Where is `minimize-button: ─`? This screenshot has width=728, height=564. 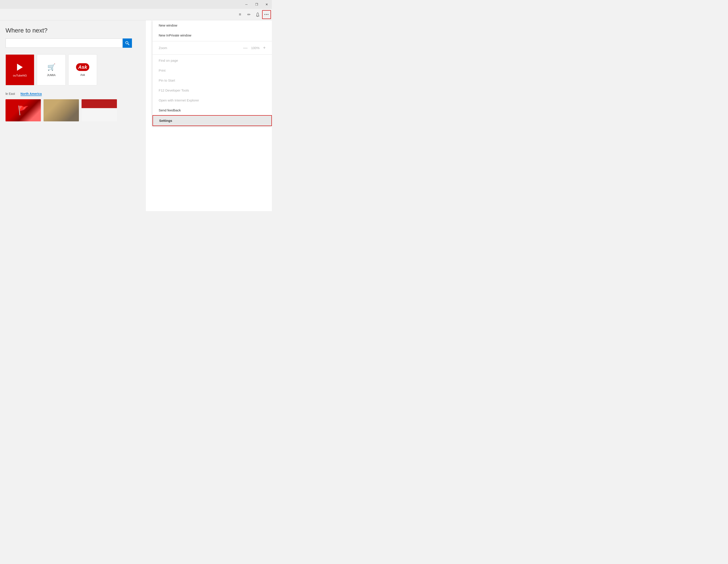
minimize-button: ─ is located at coordinates (247, 5).